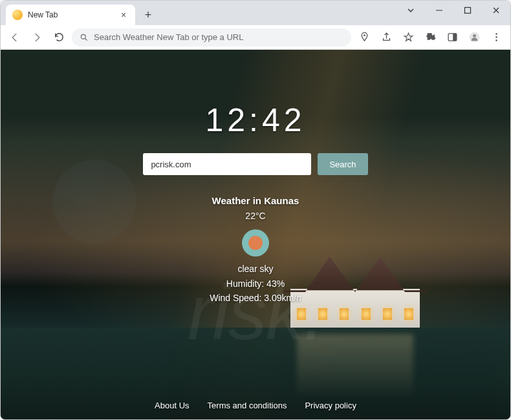 The width and height of the screenshot is (511, 420). I want to click on maximize-icon, so click(468, 10).